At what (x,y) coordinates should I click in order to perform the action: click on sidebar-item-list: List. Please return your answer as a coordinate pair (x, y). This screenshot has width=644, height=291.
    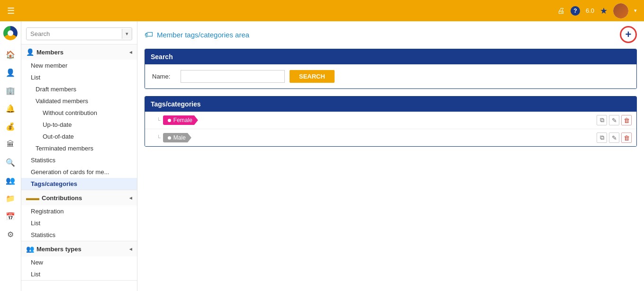
    Looking at the image, I should click on (79, 78).